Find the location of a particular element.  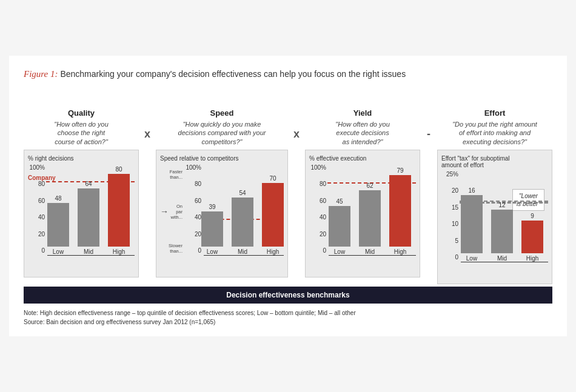

speed-question: "How quickly do you makedecisions compar… is located at coordinates (222, 133).